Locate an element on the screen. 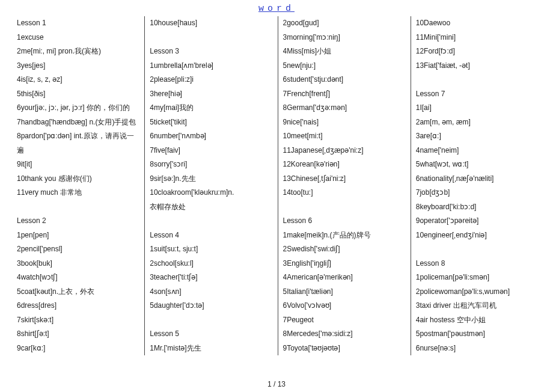 This screenshot has height=392, width=553. vocab-line: 10meet[mi:t] is located at coordinates (344, 136).